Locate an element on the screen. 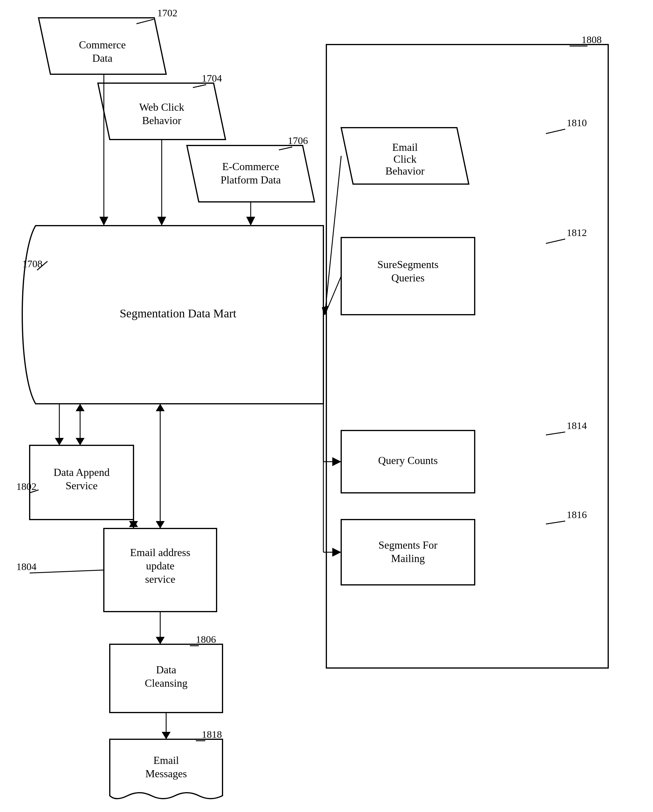 The width and height of the screenshot is (653, 812). ref-1808: 1808 is located at coordinates (592, 40).